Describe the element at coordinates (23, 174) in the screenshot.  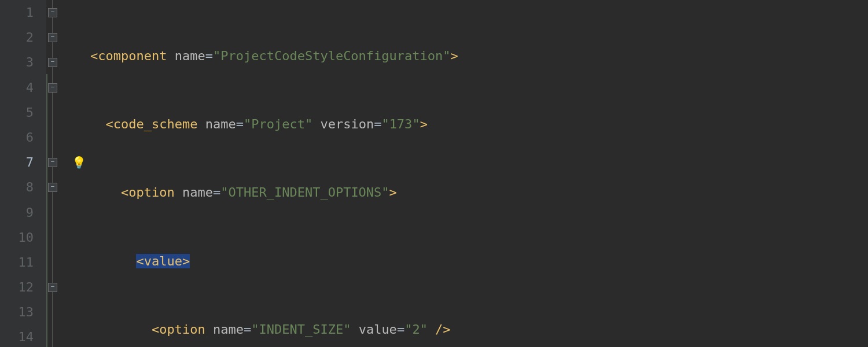
I see `line-number-gutter: 1234567891011121314` at that location.